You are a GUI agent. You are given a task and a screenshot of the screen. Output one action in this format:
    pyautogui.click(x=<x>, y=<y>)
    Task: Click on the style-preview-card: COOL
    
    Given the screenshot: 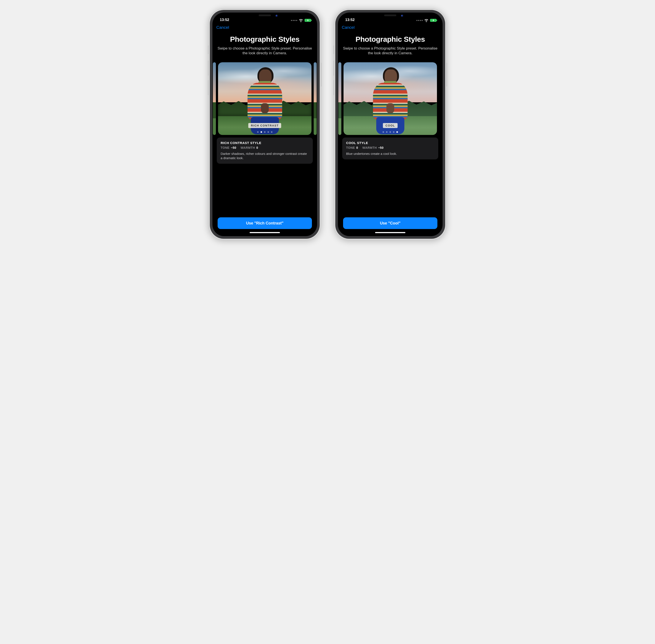 What is the action you would take?
    pyautogui.click(x=390, y=99)
    